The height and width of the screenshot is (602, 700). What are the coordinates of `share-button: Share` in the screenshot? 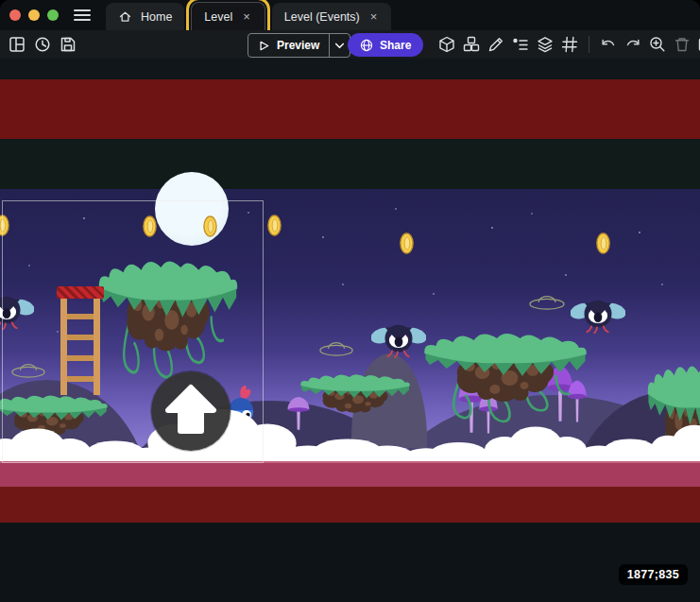 It's located at (385, 45).